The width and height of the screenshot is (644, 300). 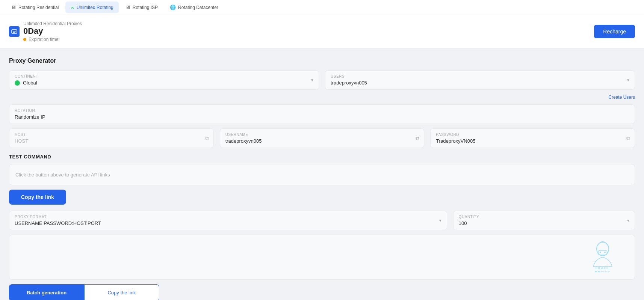 What do you see at coordinates (544, 220) in the screenshot?
I see `quantity-field: QUANTITY 100 ▼` at bounding box center [544, 220].